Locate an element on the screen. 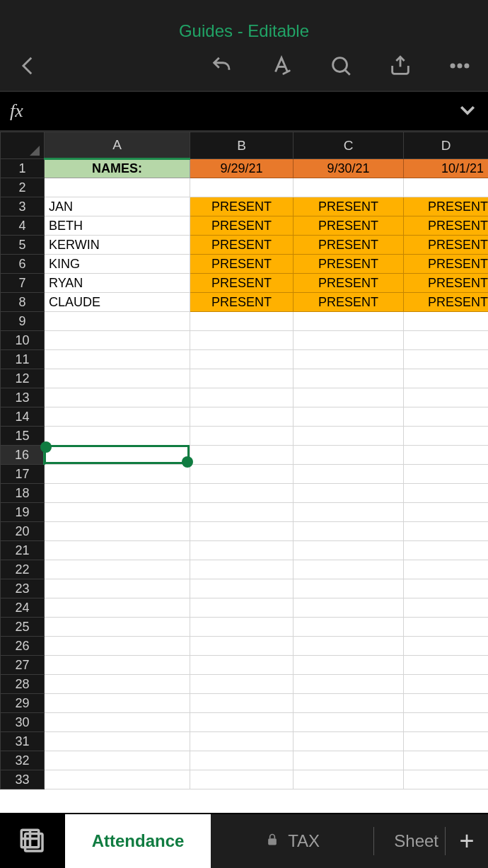 Image resolution: width=488 pixels, height=868 pixels. sheets-overview-button is located at coordinates (33, 841).